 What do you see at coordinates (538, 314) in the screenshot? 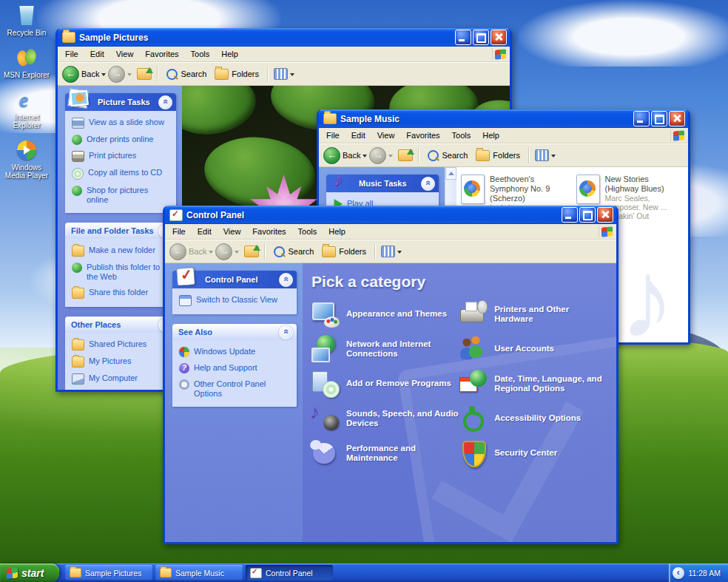
I see `category-item: Printers and Other Hardware` at bounding box center [538, 314].